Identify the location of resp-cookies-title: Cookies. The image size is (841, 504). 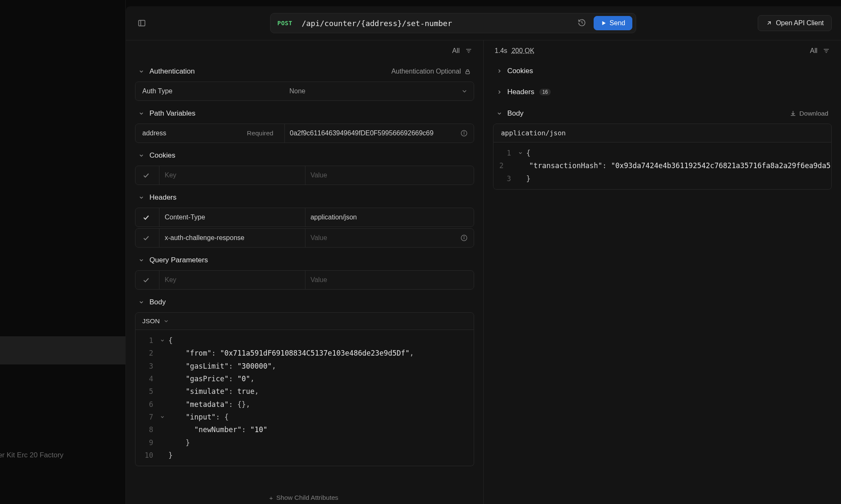
(520, 71).